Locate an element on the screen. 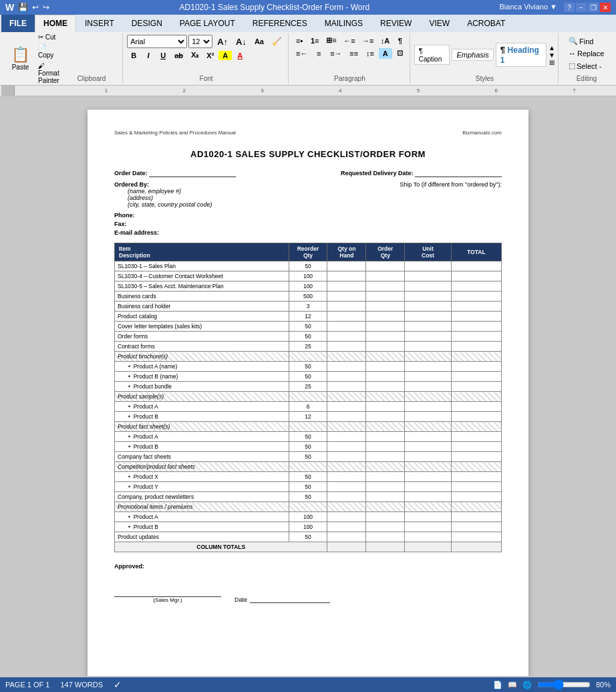  font-color-button: A is located at coordinates (240, 55).